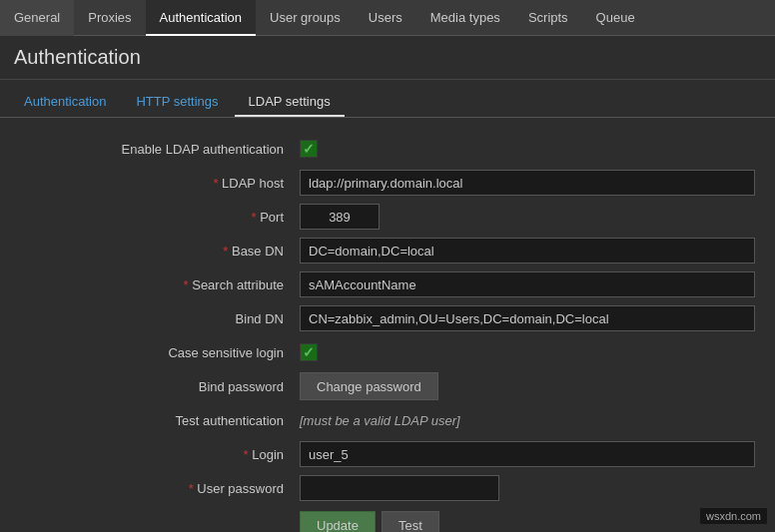 This screenshot has width=775, height=532. Describe the element at coordinates (537, 488) in the screenshot. I see `user-password-control` at that location.